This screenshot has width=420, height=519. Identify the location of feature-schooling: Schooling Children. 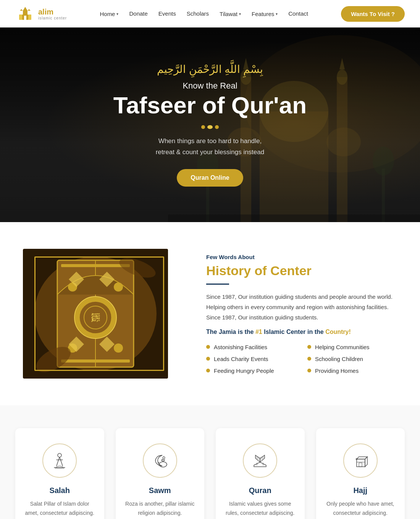
(352, 359).